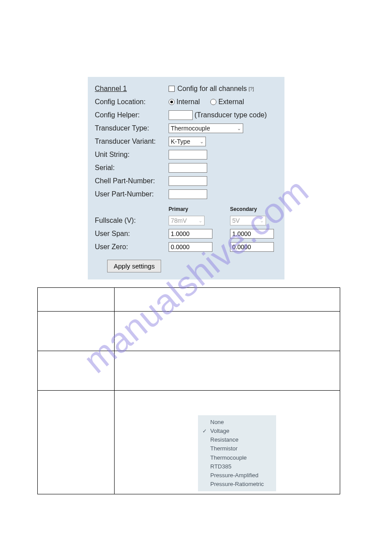 Image resolution: width=392 pixels, height=555 pixels. What do you see at coordinates (188, 102) in the screenshot?
I see `internal-label: Internal` at bounding box center [188, 102].